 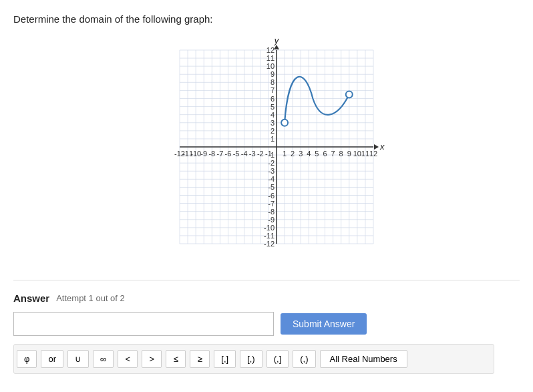 I want to click on phi-btn: φ, so click(x=27, y=359).